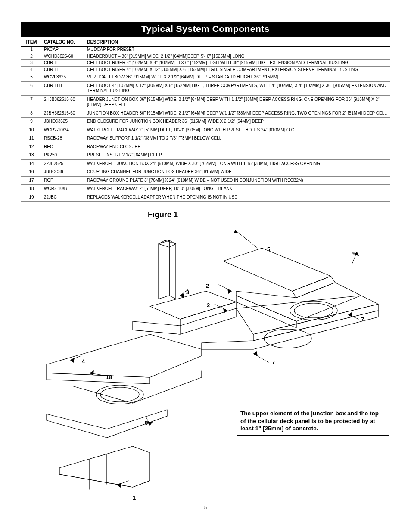 This screenshot has height=532, width=411. Describe the element at coordinates (206, 130) in the screenshot. I see `table-row: 10WCR2-10/24WALKERCELL RACEWAY 2" [51MM]…` at that location.